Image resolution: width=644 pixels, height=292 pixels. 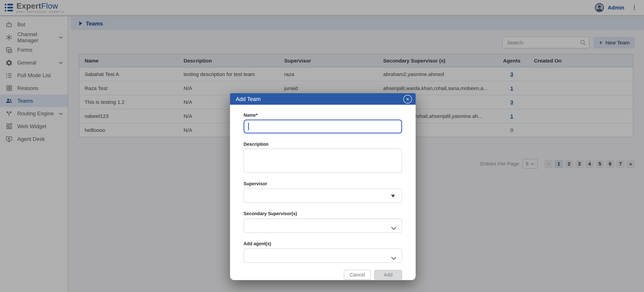 I want to click on text-cursor, so click(x=248, y=126).